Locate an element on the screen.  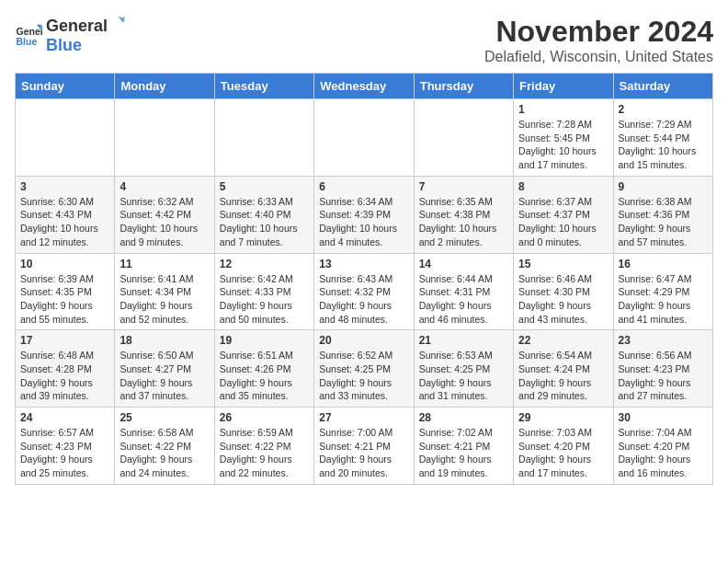
day-info: Sunrise: 6:44 AM Sunset: 4:31 PM Dayligh… is located at coordinates (463, 300).